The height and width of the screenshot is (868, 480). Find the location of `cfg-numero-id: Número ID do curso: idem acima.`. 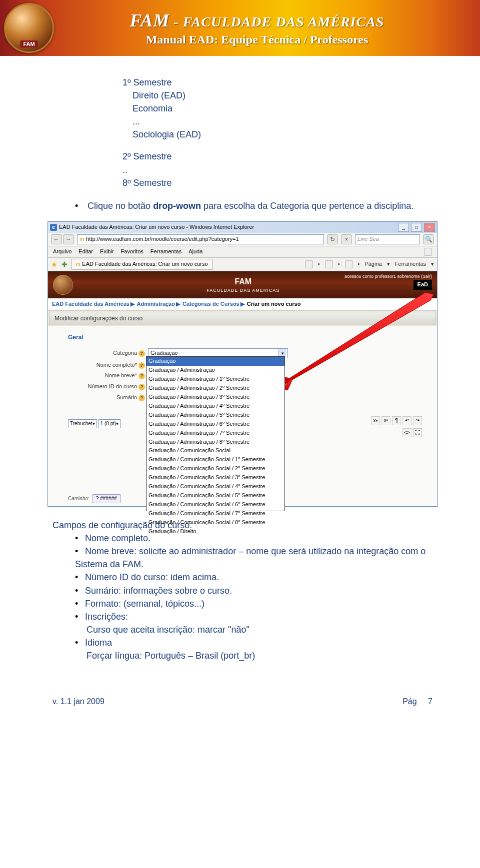

cfg-numero-id: Número ID do curso: idem acima. is located at coordinates (254, 577).